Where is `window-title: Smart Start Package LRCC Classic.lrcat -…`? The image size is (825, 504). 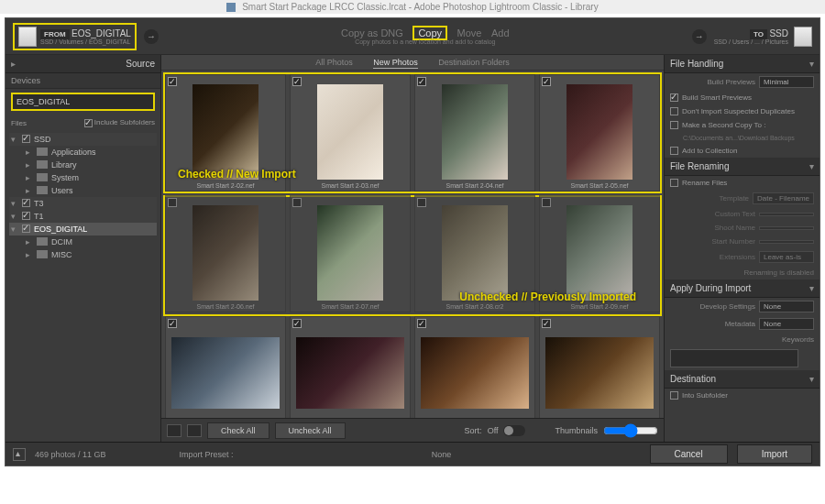
window-title: Smart Start Package LRCC Classic.lrcat -… is located at coordinates (420, 7).